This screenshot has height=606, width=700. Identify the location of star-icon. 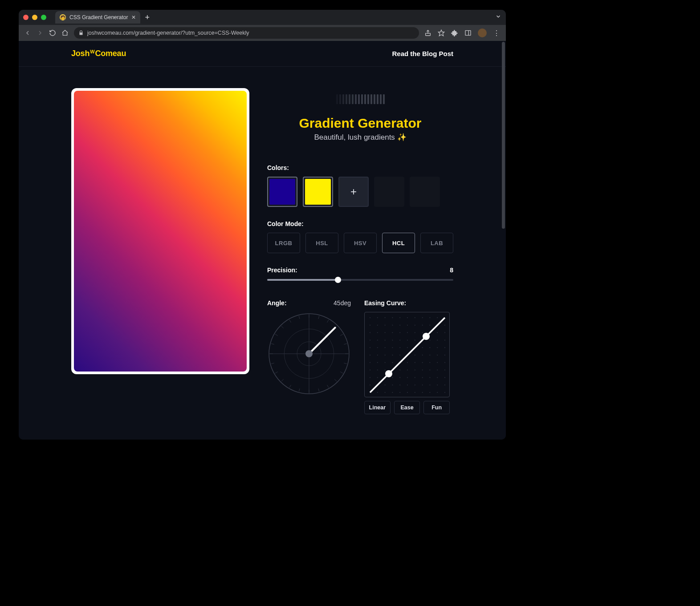
(441, 33).